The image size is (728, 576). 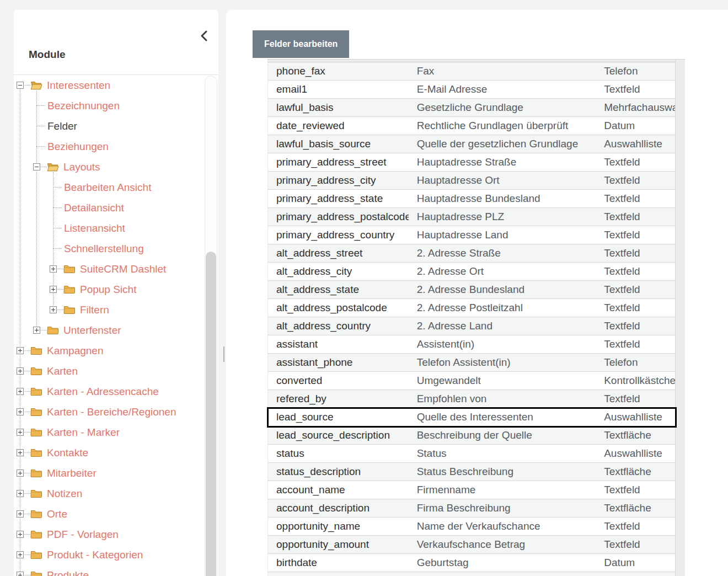 I want to click on tree-item-label: Kontakte, so click(x=67, y=452).